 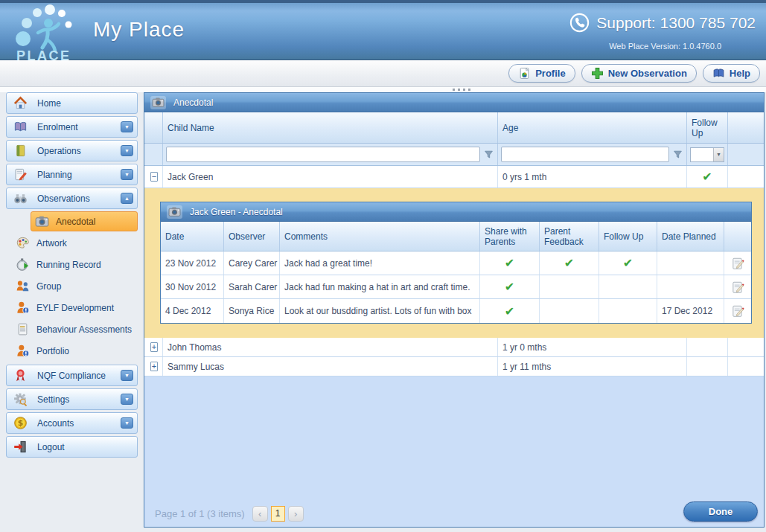 I want to click on panel-splitter, so click(x=383, y=89).